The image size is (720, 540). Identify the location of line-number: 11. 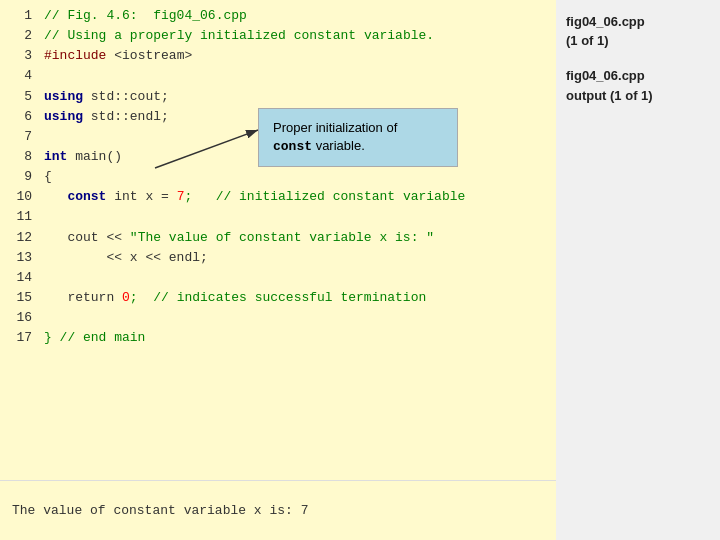
(20, 217).